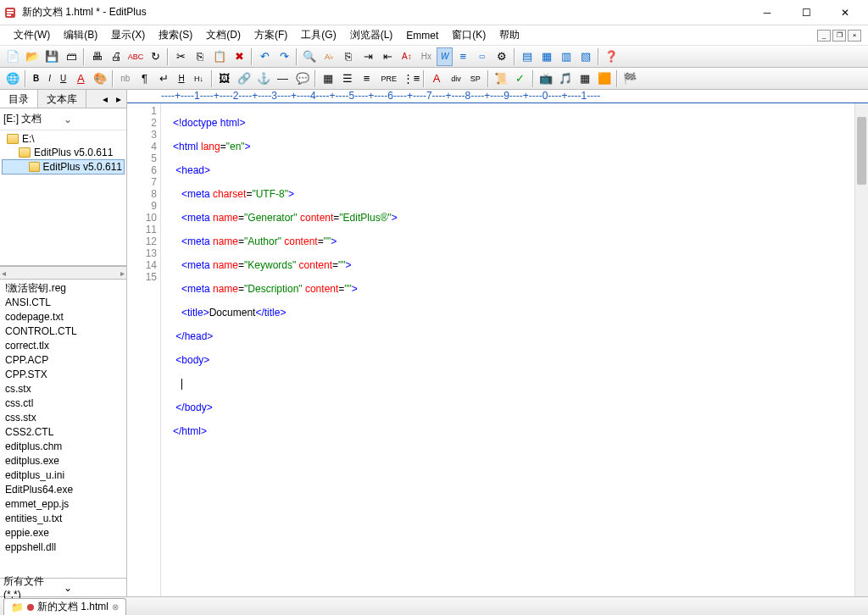 The image size is (868, 615). What do you see at coordinates (63, 139) in the screenshot?
I see `tree-item: E:\` at bounding box center [63, 139].